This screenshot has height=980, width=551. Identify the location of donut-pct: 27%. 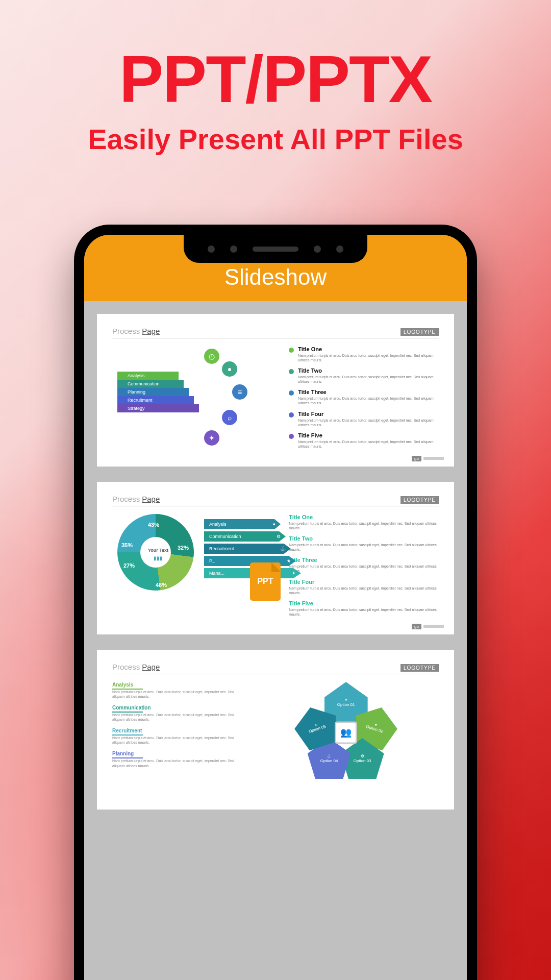
(129, 566).